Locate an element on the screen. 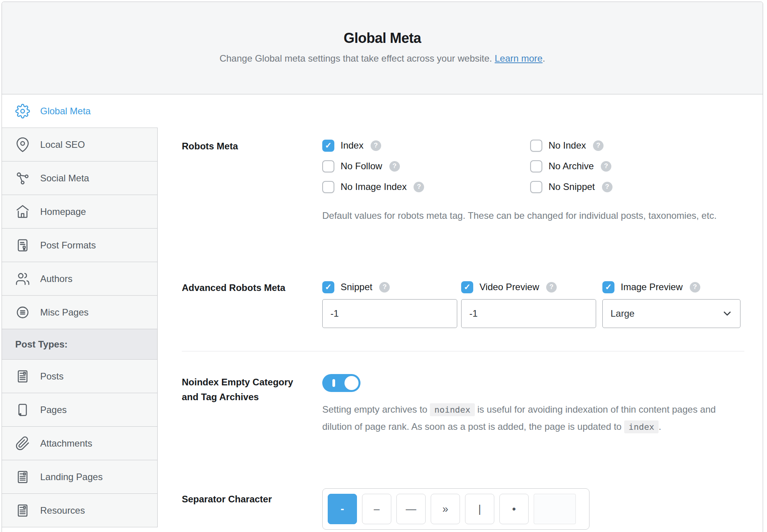 Image resolution: width=767 pixels, height=532 pixels. sidebar-item-homepage: Homepage is located at coordinates (80, 212).